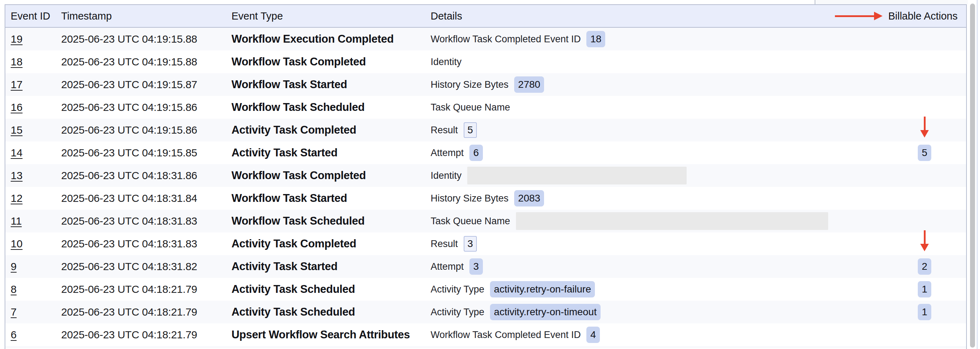 This screenshot has height=349, width=980. I want to click on event-row: 9 2025-06-23 UTC 04:18:31.82 Activity Ta…, so click(486, 267).